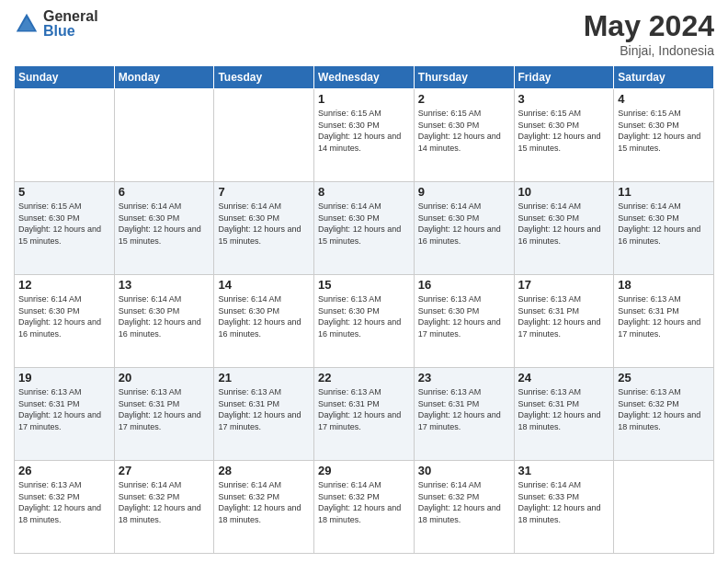  Describe the element at coordinates (649, 33) in the screenshot. I see `title-area: May 2024 Binjai, Indonesia` at that location.